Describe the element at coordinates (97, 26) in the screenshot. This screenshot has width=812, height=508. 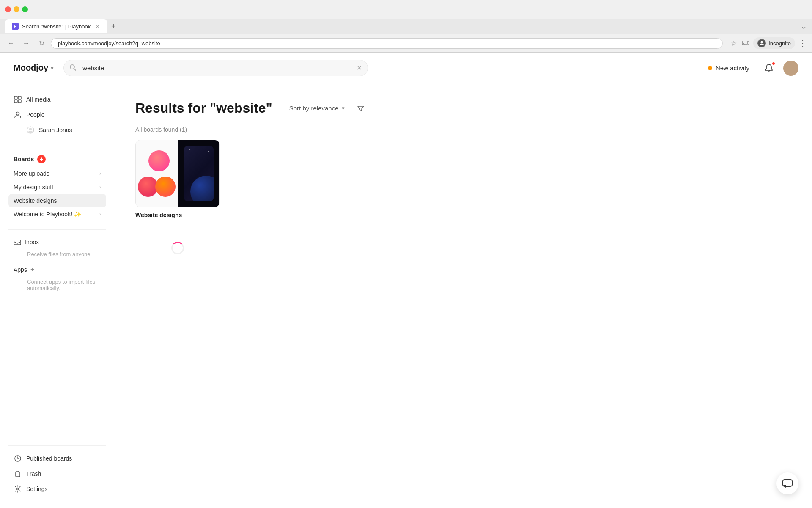
I see `tab-close-button: ✕` at that location.